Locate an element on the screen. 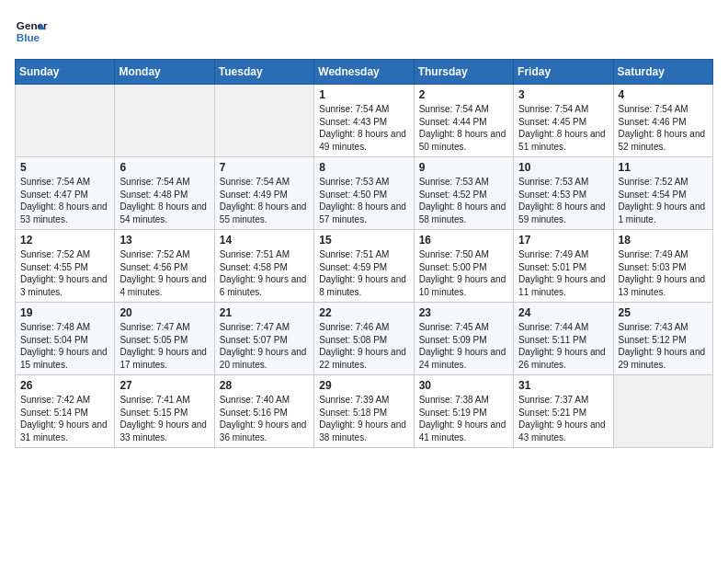  day-number: 3 is located at coordinates (563, 95).